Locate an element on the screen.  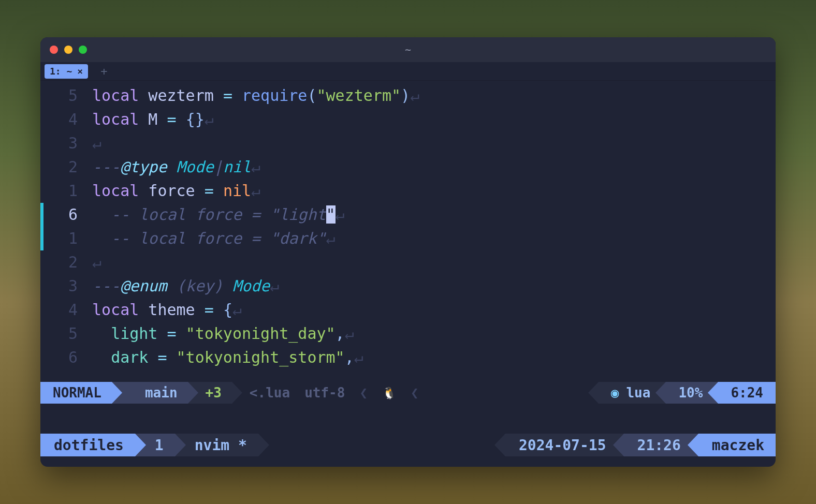
code-line: 4local M = {}↵ is located at coordinates (408, 120).